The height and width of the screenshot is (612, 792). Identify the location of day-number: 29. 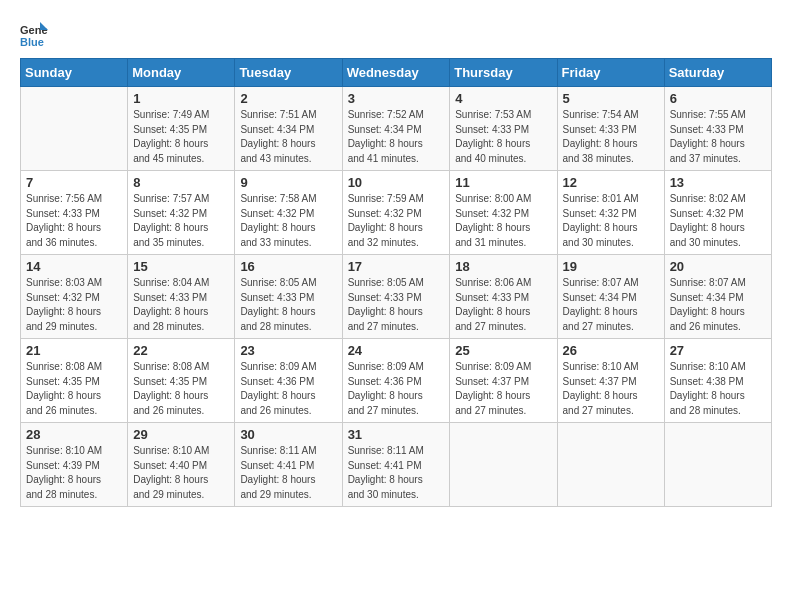
(181, 434).